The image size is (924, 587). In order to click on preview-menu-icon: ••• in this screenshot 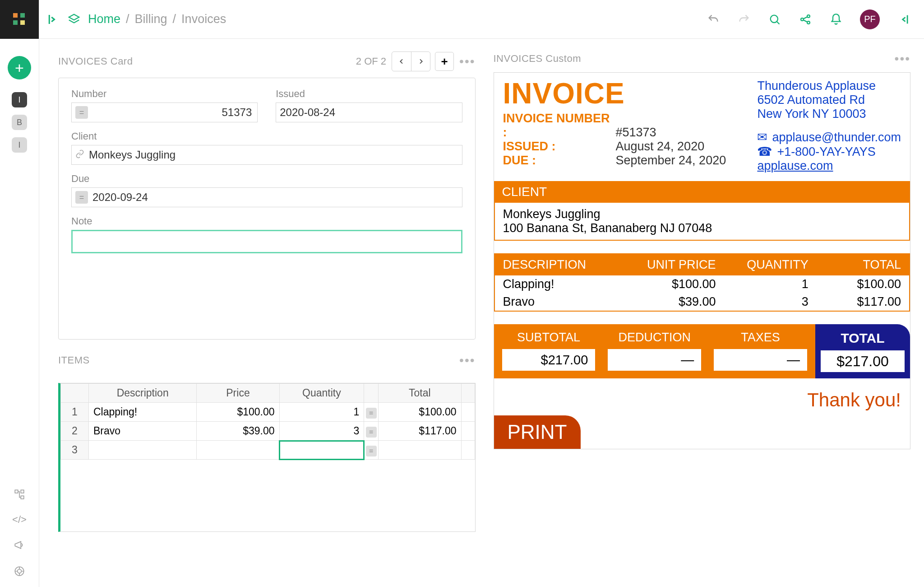, I will do `click(902, 59)`.